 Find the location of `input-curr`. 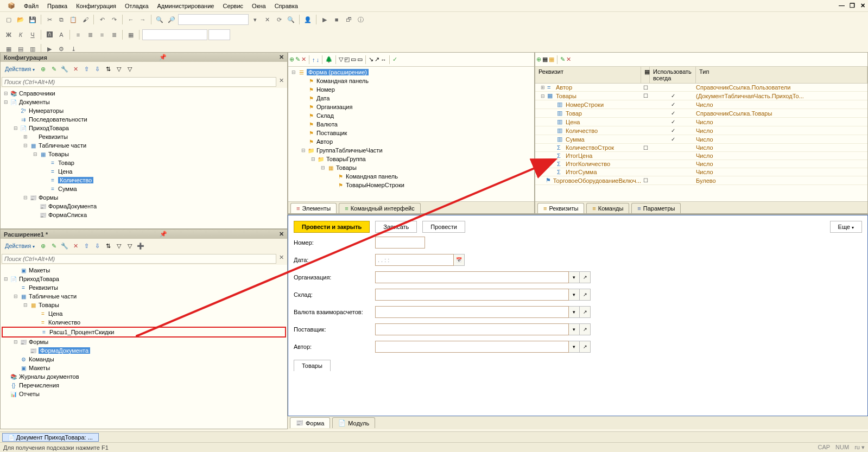

input-curr is located at coordinates (472, 312).